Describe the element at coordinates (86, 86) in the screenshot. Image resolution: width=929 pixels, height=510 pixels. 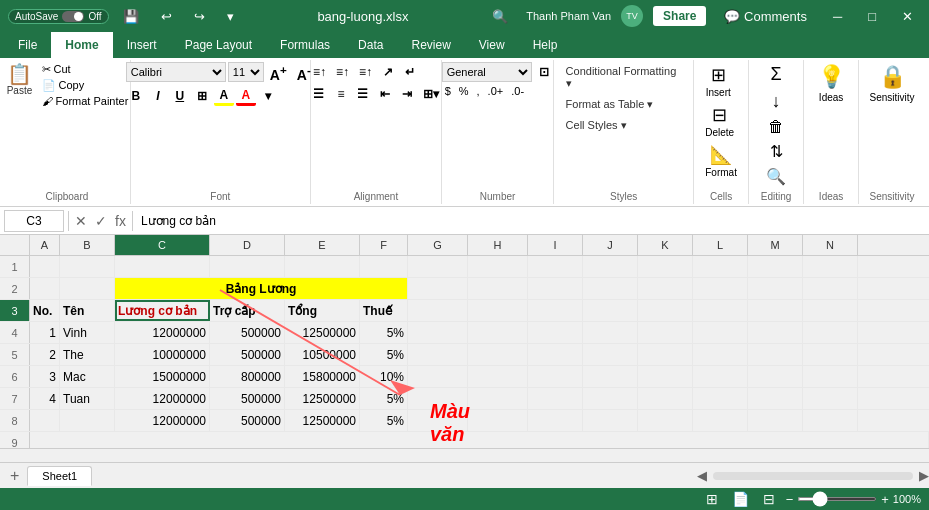
I see `copy-button: 📄 Copy` at that location.